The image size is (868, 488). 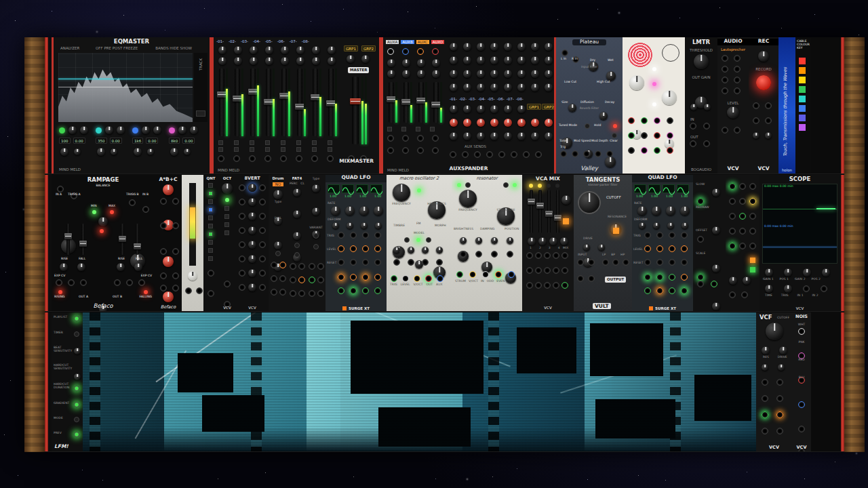 I want to click on ch1-slider, so click(x=532, y=211).